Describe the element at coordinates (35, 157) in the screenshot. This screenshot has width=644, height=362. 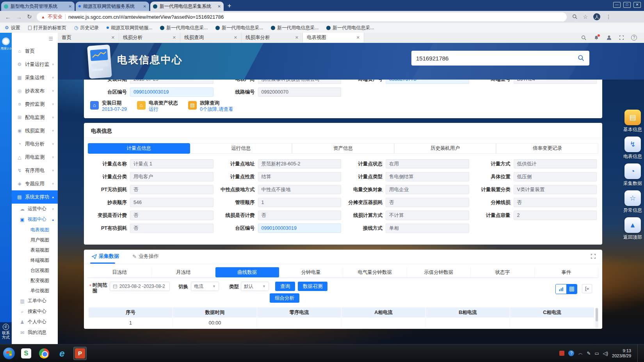
I see `sidebar-item-usage-monitor: △用电监测▾` at that location.